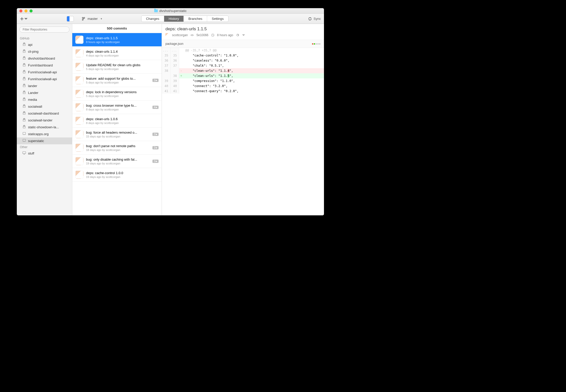 The width and height of the screenshot is (566, 392). What do you see at coordinates (40, 65) in the screenshot?
I see `sidebar-item-label: Funnl/dashboard` at bounding box center [40, 65].